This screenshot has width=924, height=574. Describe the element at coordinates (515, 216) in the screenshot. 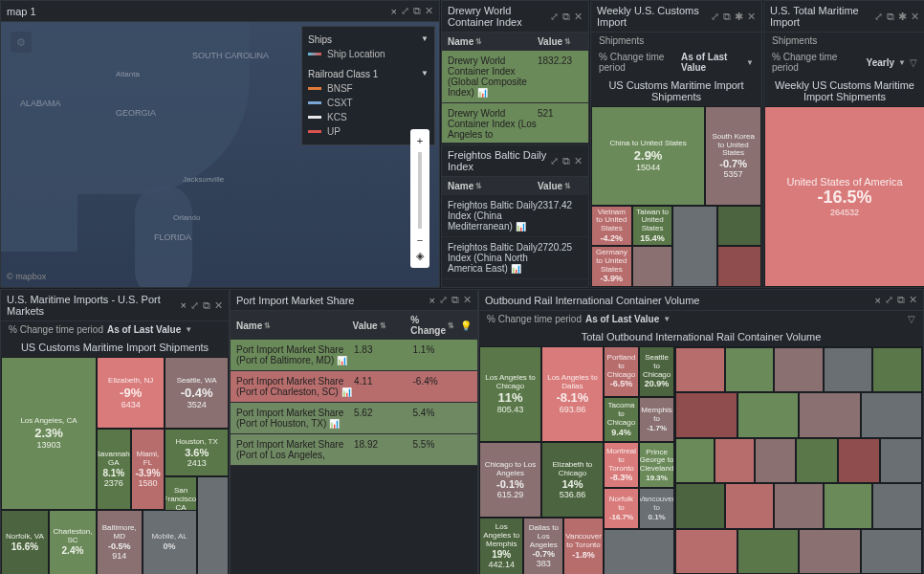

I see `table-row: Freightos Baltic Daily Index (China Medi…` at that location.